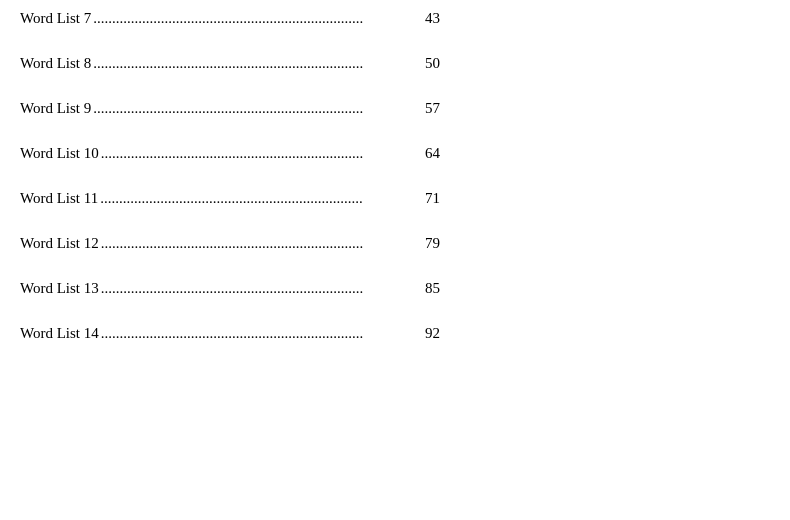 The width and height of the screenshot is (790, 520). Describe the element at coordinates (56, 64) in the screenshot. I see `toc-label: Word List 8` at that location.